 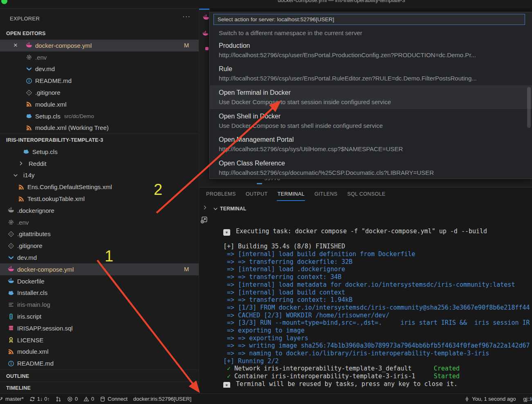 I want to click on panel-tab-problems: PROBLEMS, so click(x=221, y=194).